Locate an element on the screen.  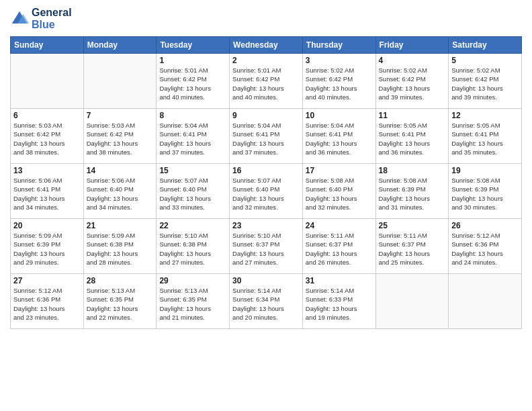
calendar-cell: 31Sunrise: 5:14 AM Sunset: 6:33 PM Dayli… is located at coordinates (339, 302).